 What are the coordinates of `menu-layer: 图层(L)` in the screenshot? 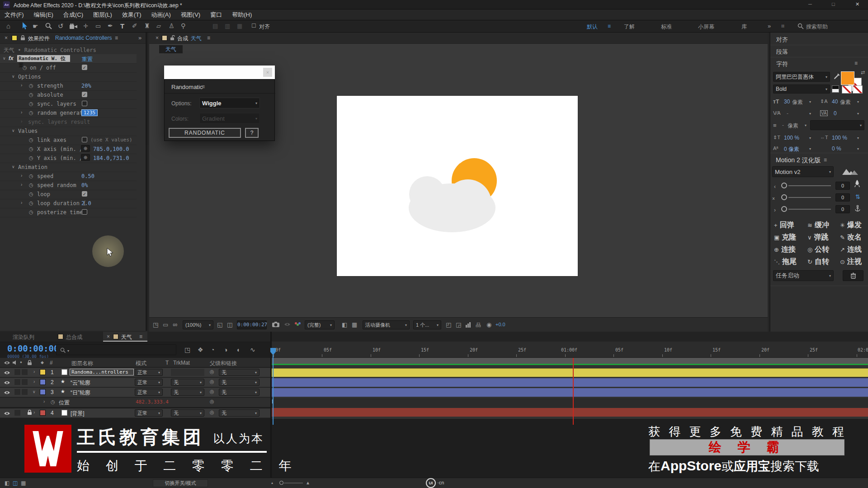 It's located at (103, 15).